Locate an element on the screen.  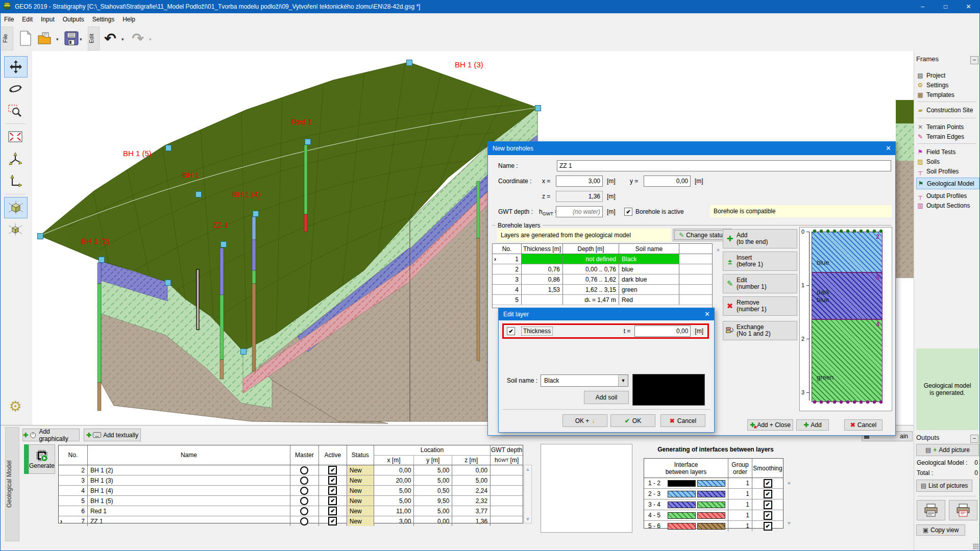
borehole-row: 6 Red 1 New 11,00 5,00 3,77 is located at coordinates (291, 511).